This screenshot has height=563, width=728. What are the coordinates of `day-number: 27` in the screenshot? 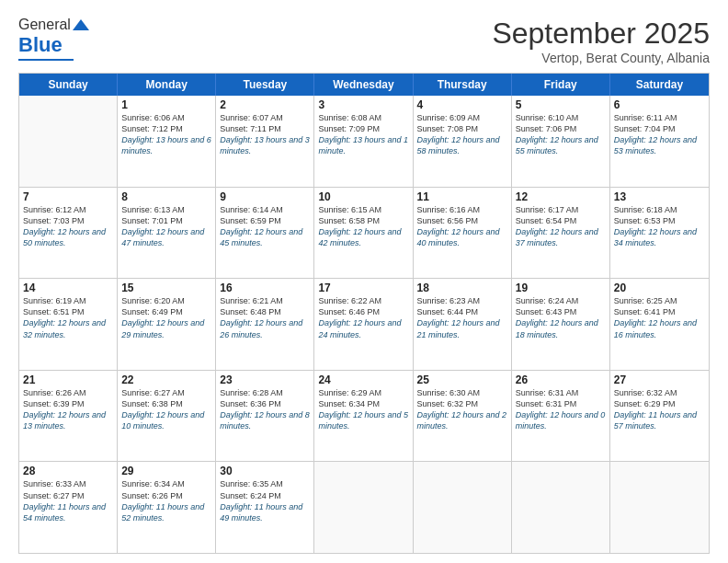 It's located at (660, 380).